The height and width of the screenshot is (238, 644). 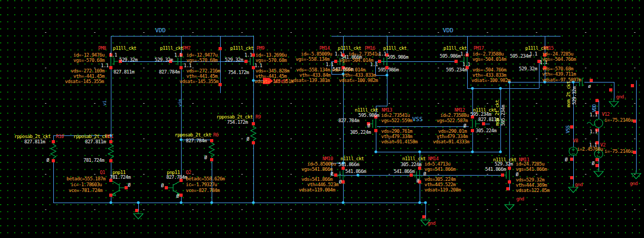 I want to click on pm9-bulk: 1.1, so click(x=248, y=55).